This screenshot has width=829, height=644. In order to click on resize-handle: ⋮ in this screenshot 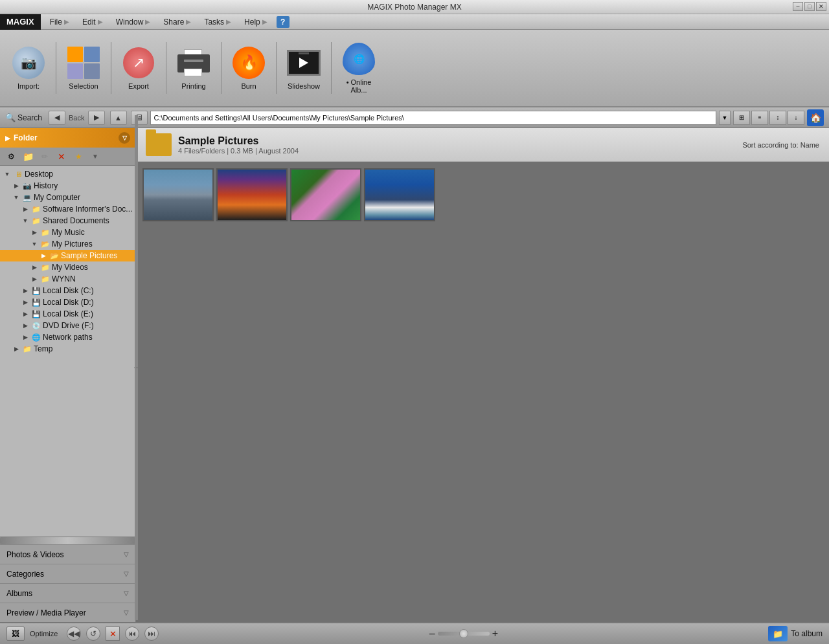, I will do `click(136, 368)`.